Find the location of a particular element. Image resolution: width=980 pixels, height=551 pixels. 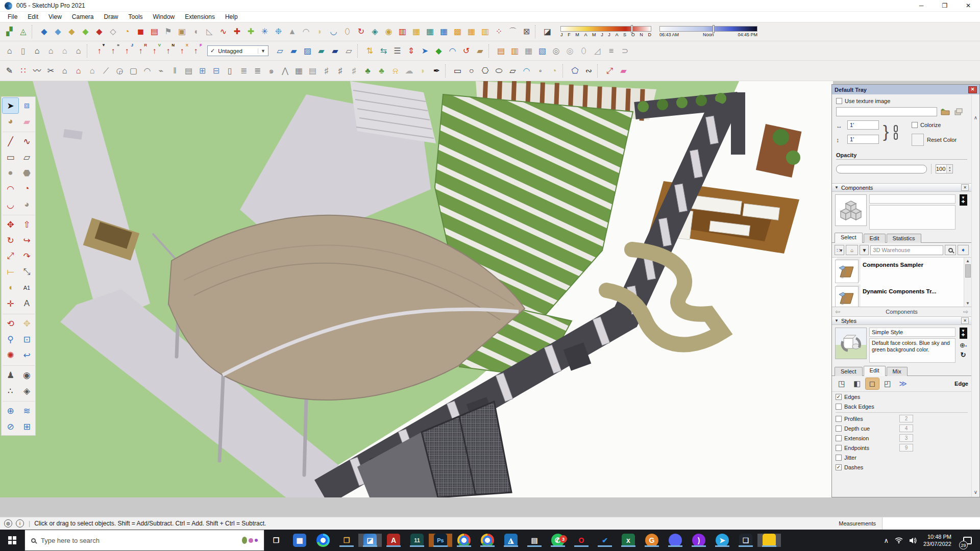

zoom-tool: ⚲ is located at coordinates (10, 339).